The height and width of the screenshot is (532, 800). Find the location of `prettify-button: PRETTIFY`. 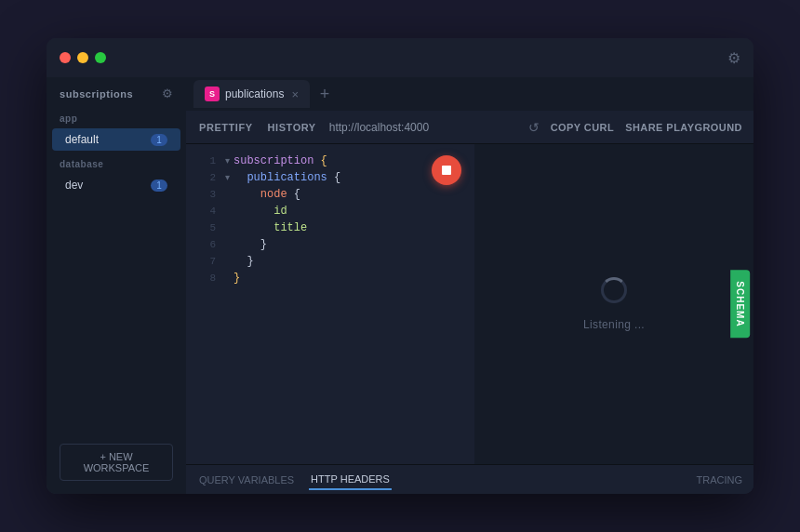

prettify-button: PRETTIFY is located at coordinates (226, 127).